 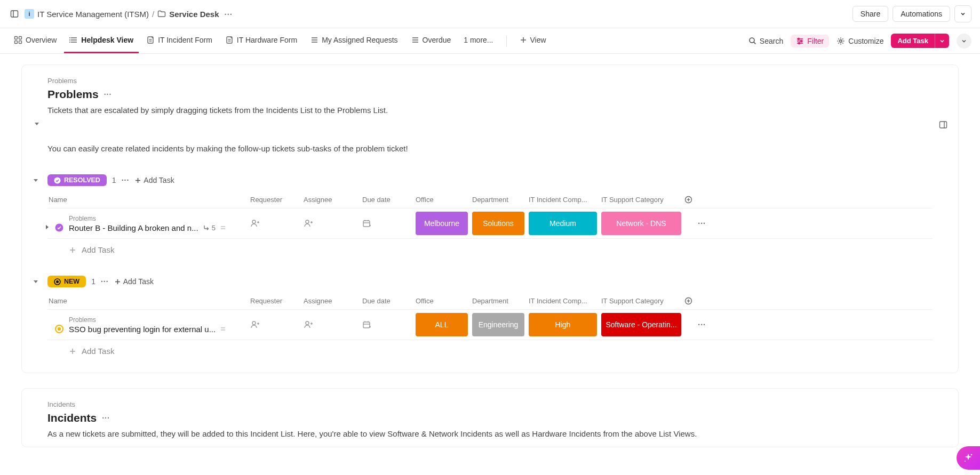 I want to click on tab-overdue: Overdue, so click(x=431, y=41).